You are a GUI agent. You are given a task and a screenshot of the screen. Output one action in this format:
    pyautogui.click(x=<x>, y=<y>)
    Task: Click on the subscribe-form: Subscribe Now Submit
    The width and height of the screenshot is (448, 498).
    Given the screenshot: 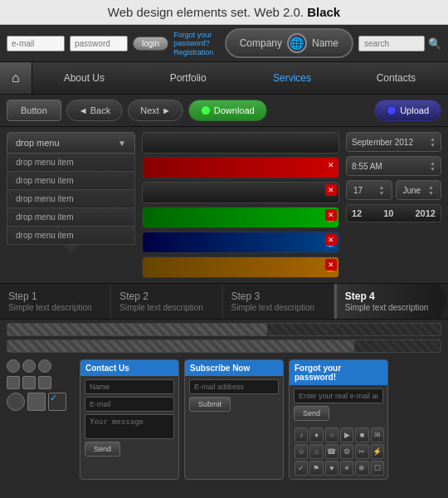 What is the action you would take?
    pyautogui.click(x=234, y=420)
    